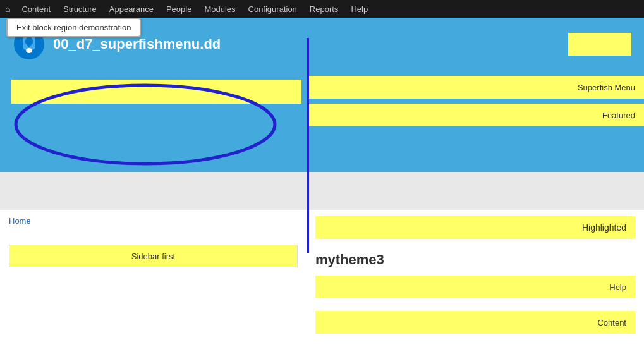 This screenshot has height=359, width=644. Describe the element at coordinates (157, 92) in the screenshot. I see `header-region-left-block` at that location.